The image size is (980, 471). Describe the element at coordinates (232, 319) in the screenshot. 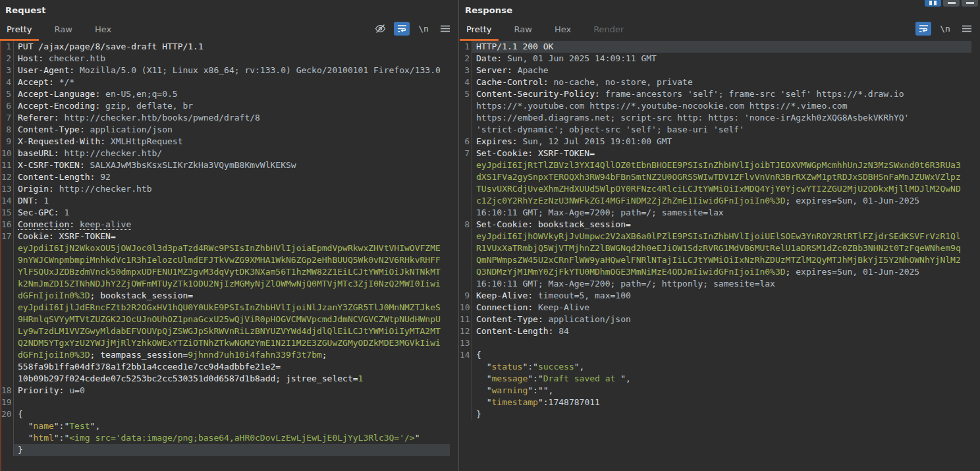

I see `line-content: 9HRmlqSVYyMTVtZUZGK2JOcUJnOUhOZ1pnaGcxU2…` at that location.